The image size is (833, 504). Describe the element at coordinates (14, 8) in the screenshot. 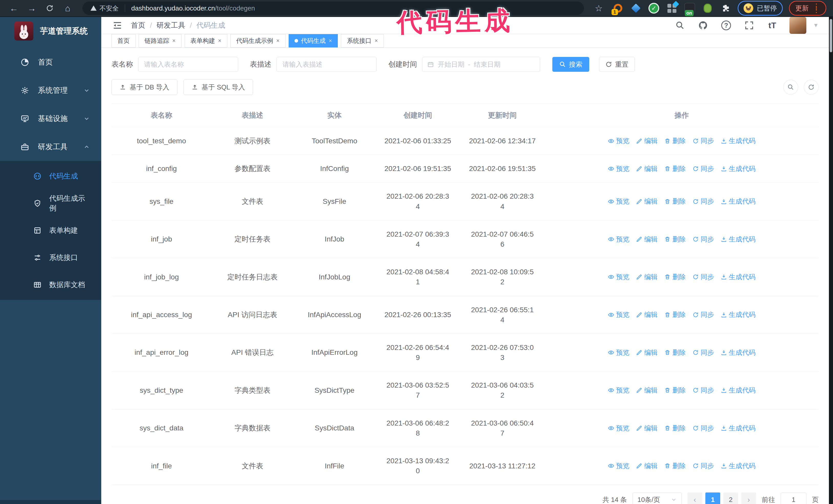

I see `browser-back-icon: ←` at that location.